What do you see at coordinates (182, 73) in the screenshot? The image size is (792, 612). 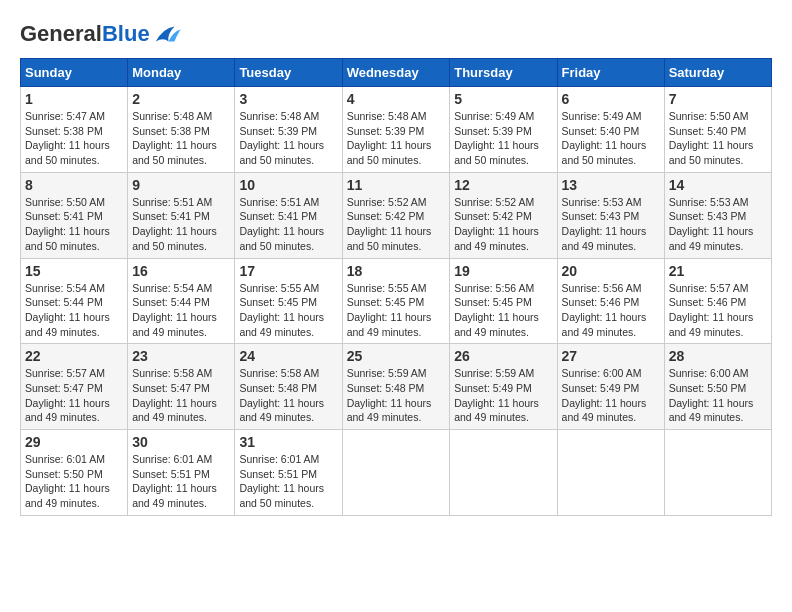 I see `calendar-header-monday: Monday` at bounding box center [182, 73].